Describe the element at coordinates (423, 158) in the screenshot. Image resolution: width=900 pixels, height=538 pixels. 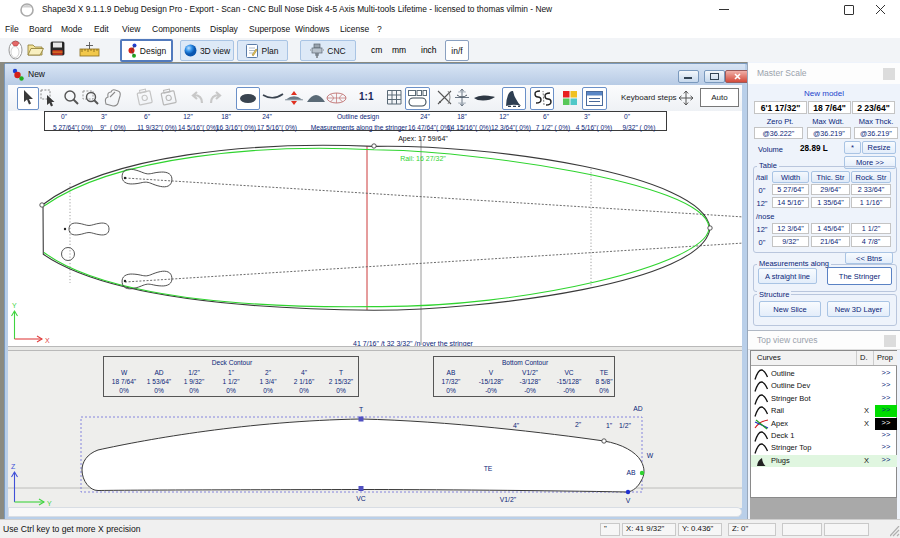
I see `svg-text: Rail: 16 27/32"` at that location.